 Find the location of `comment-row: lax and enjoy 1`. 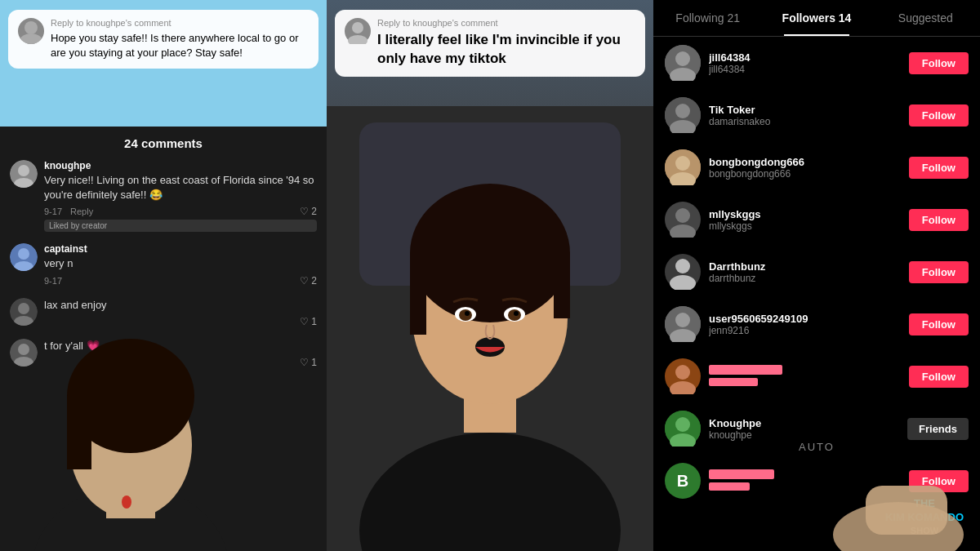

comment-row: lax and enjoy 1 is located at coordinates (163, 313).